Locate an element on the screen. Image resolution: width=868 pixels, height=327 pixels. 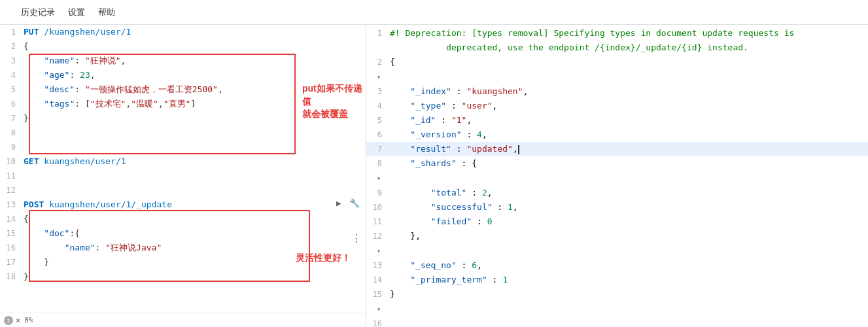
right-line-content-15: } is located at coordinates (628, 294).